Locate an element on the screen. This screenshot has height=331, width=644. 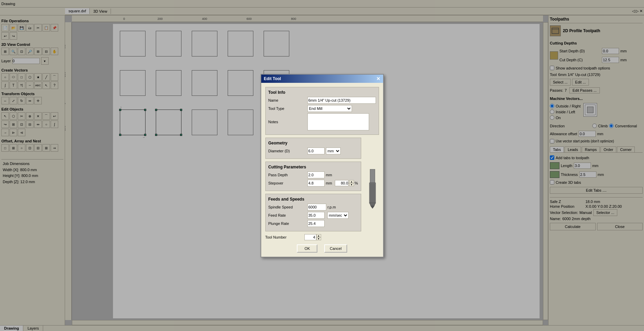
pass-depth-input is located at coordinates (316, 175).